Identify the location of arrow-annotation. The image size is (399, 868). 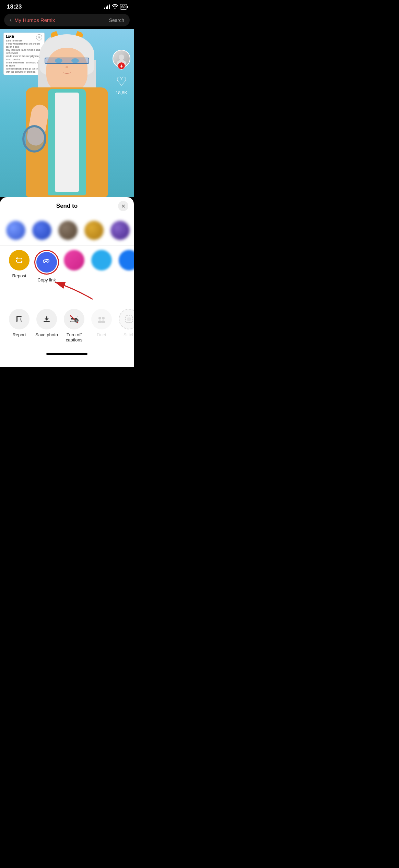
(72, 296).